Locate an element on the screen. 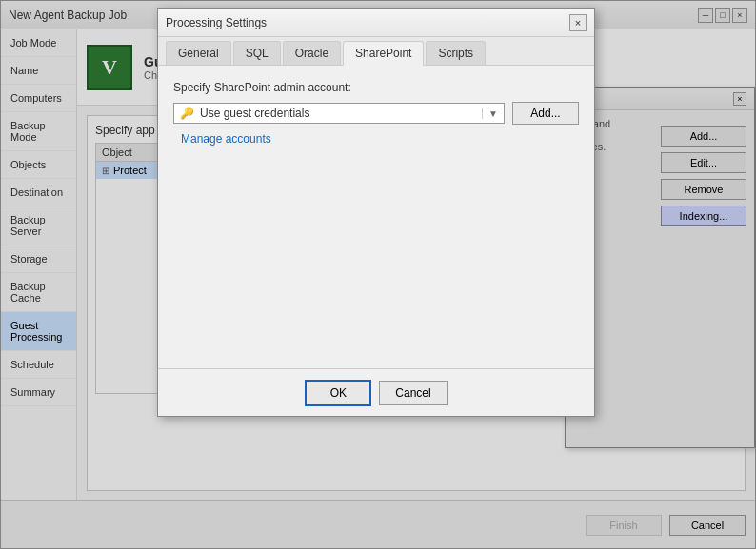 Image resolution: width=756 pixels, height=549 pixels. select-text: Use guest credentials is located at coordinates (338, 113).